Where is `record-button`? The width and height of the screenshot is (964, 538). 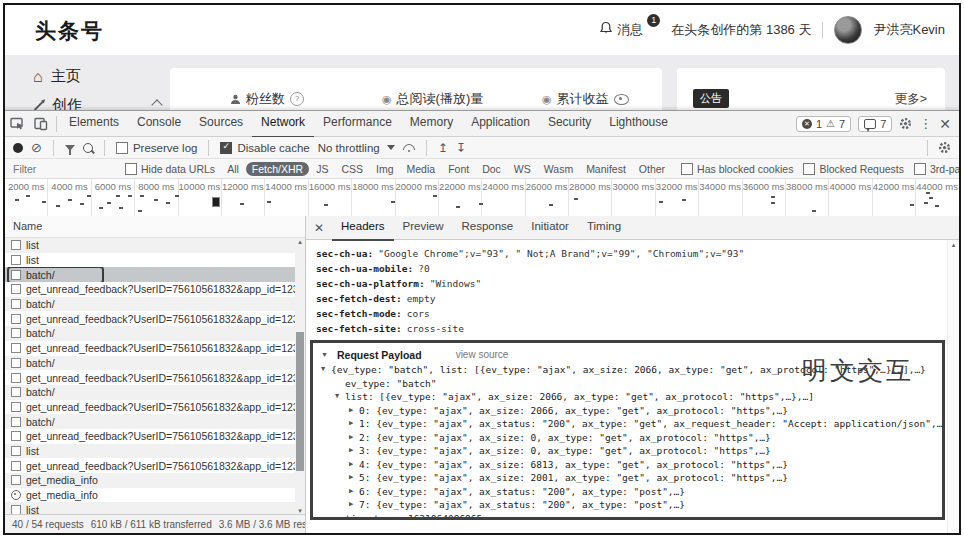 record-button is located at coordinates (18, 148).